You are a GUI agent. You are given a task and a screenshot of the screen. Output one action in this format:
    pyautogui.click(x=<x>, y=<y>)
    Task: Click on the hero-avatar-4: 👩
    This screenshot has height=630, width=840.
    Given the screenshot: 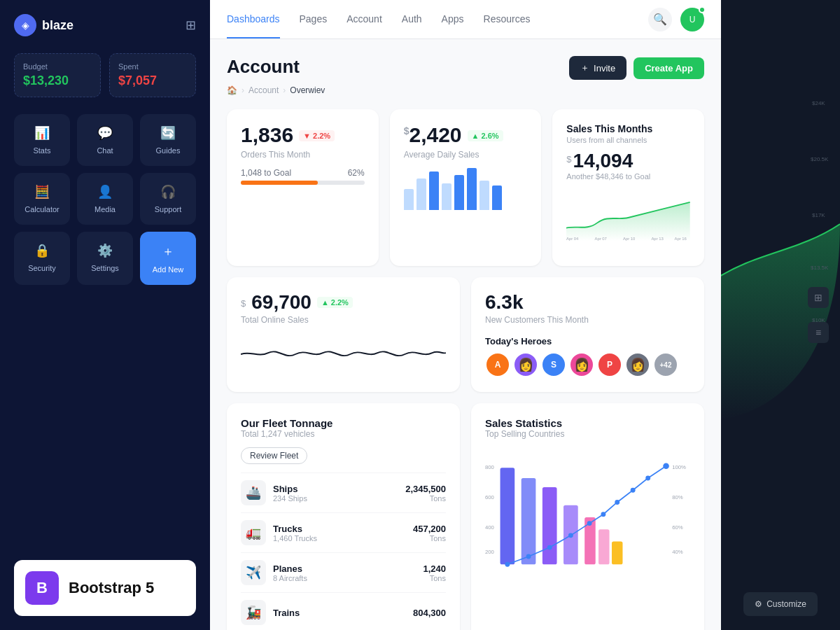 What is the action you would take?
    pyautogui.click(x=582, y=365)
    